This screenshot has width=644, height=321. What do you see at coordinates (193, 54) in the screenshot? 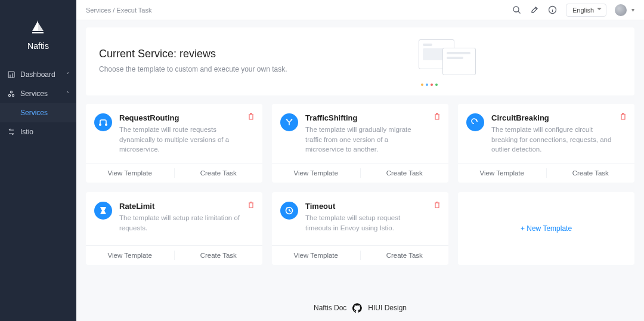
I see `page-title: Current Service: reviews` at bounding box center [193, 54].